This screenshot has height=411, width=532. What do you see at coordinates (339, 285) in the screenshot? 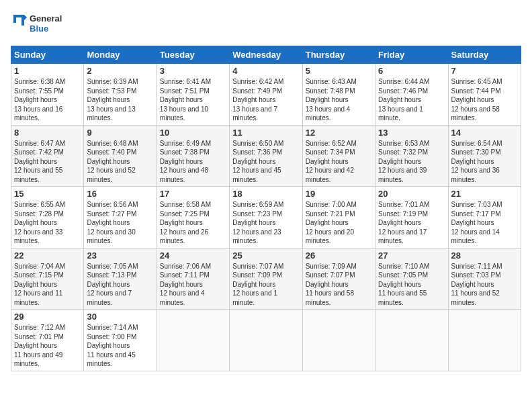
I see `day-info: Sunrise: 7:09 AMSunset: 7:07 PMDaylight …` at bounding box center [339, 285].